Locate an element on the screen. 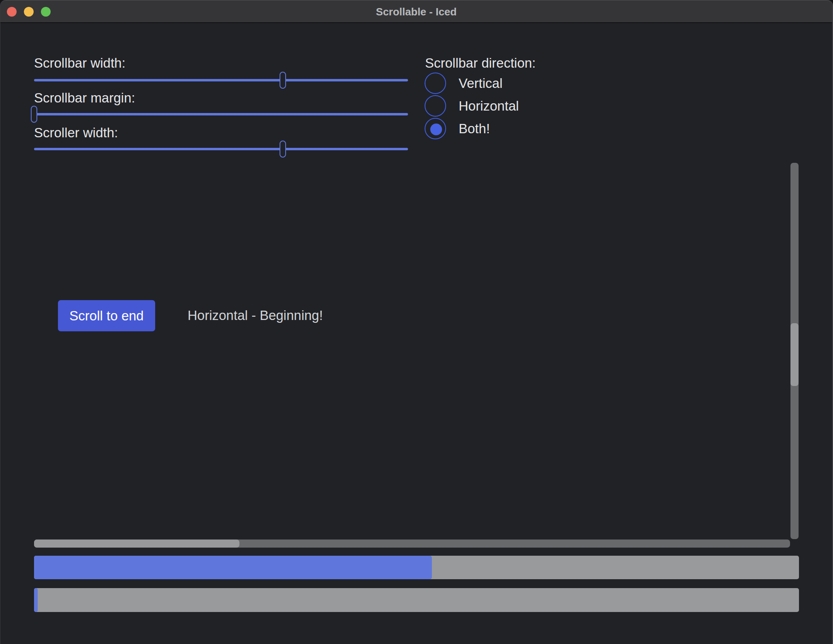 This screenshot has height=644, width=833. scroll-to-end-button: Scroll to end is located at coordinates (107, 316).